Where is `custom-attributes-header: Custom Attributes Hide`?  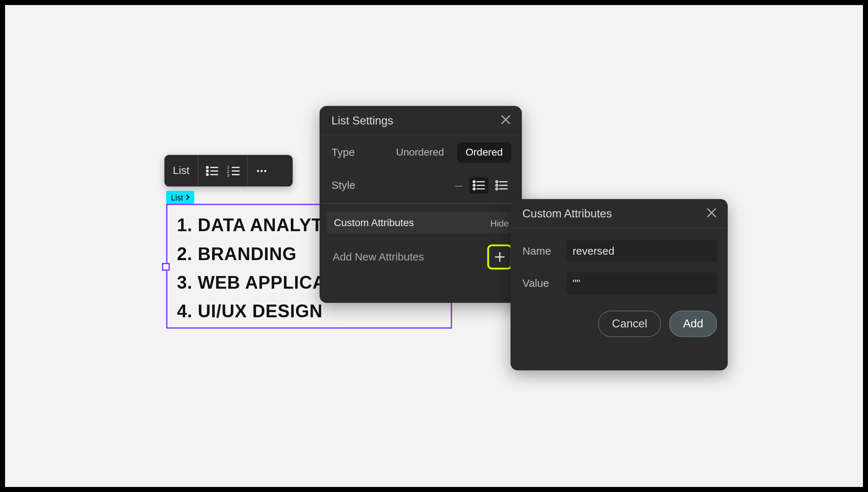
custom-attributes-header: Custom Attributes Hide is located at coordinates (421, 223).